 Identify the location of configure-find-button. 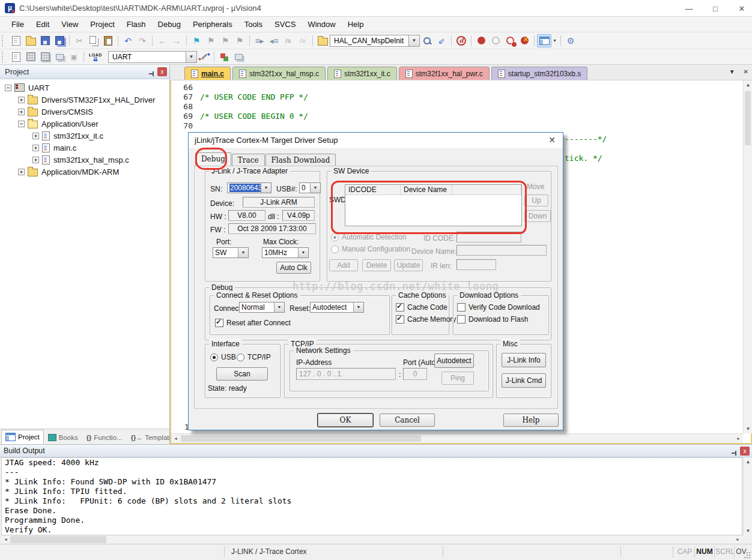
(323, 41).